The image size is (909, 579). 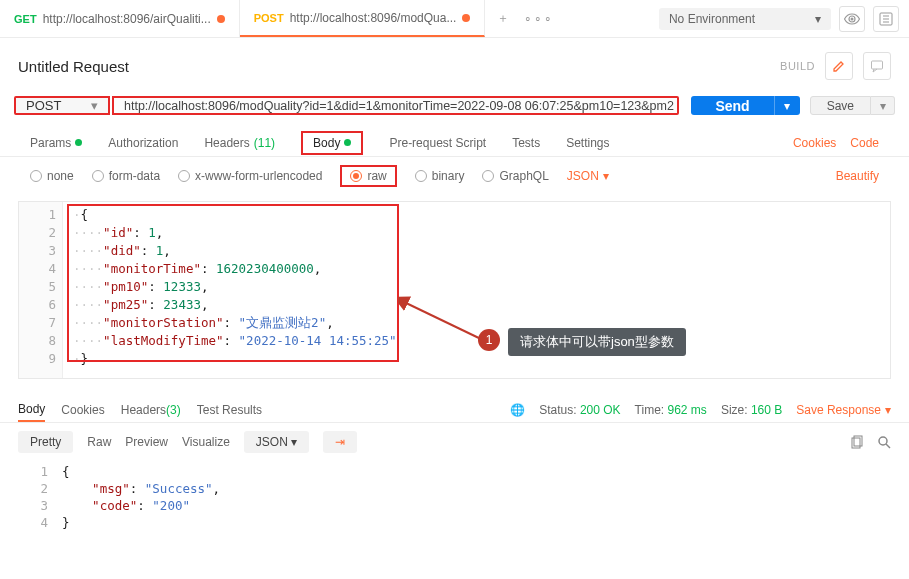 I want to click on fmt-raw: Raw, so click(x=99, y=442).